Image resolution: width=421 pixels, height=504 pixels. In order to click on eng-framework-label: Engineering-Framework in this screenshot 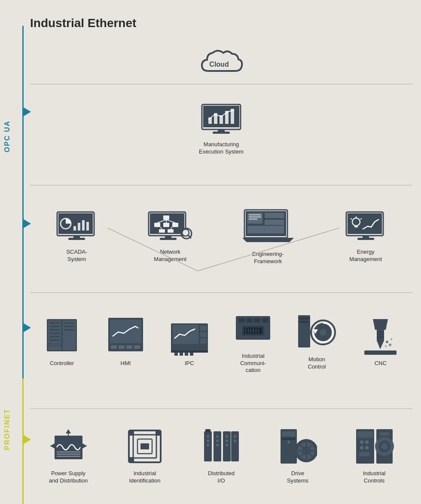, I will do `click(268, 258)`.